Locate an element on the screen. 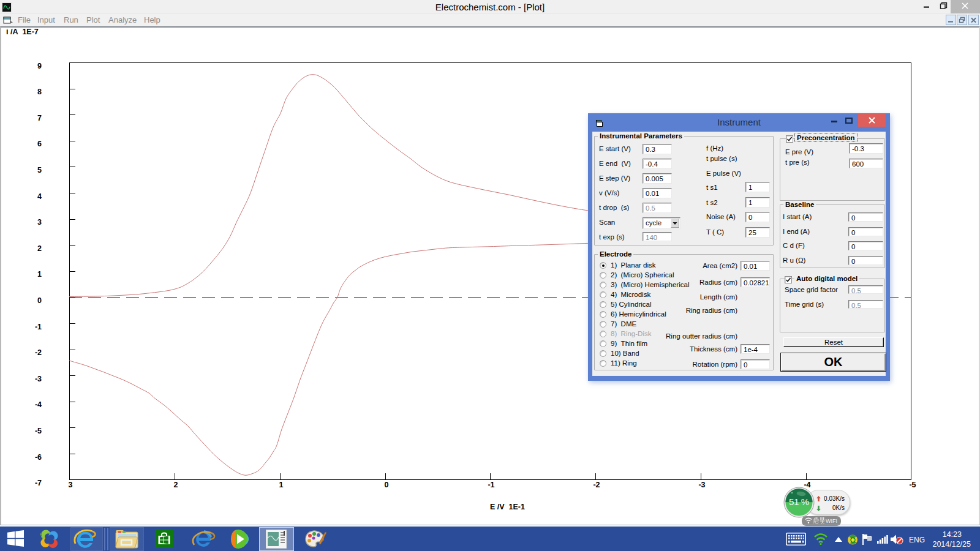  svg-text: 5 is located at coordinates (39, 170).